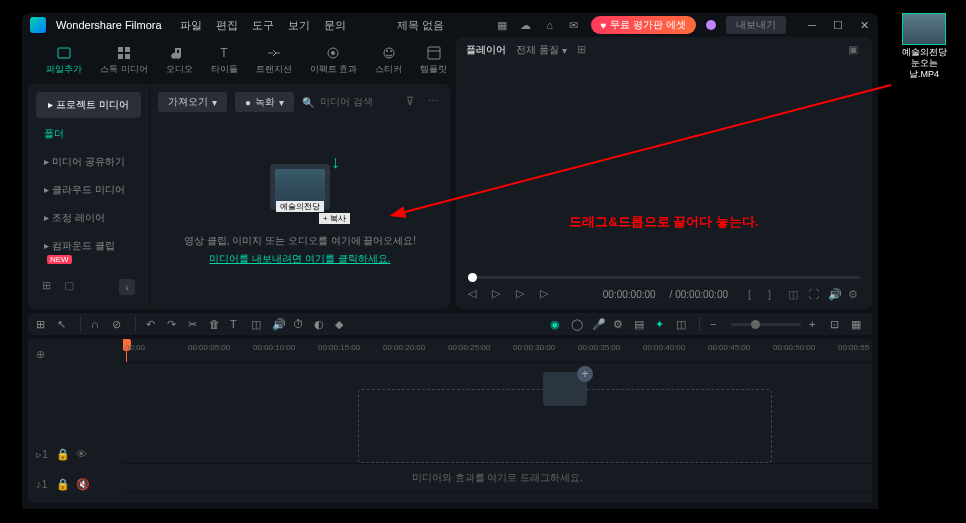 Image resolution: width=966 pixels, height=523 pixels. Describe the element at coordinates (578, 324) in the screenshot. I see `tl-marker-icon: ◯` at that location.